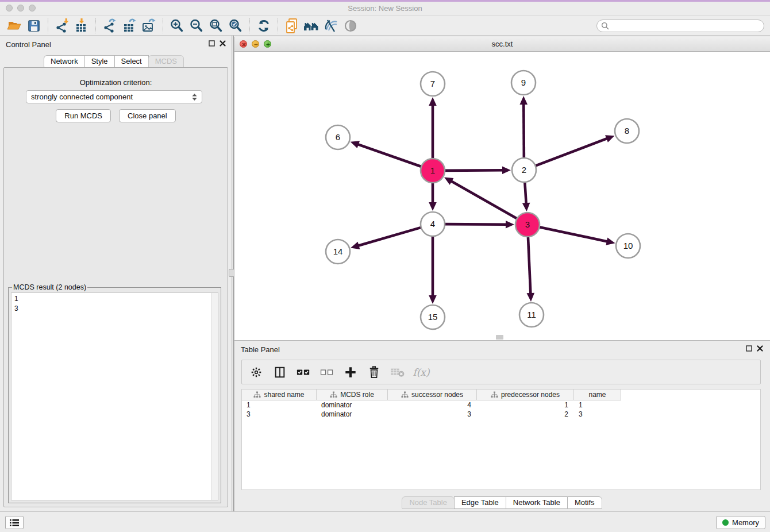  What do you see at coordinates (760, 348) in the screenshot?
I see `close-table-panel-icon` at bounding box center [760, 348].